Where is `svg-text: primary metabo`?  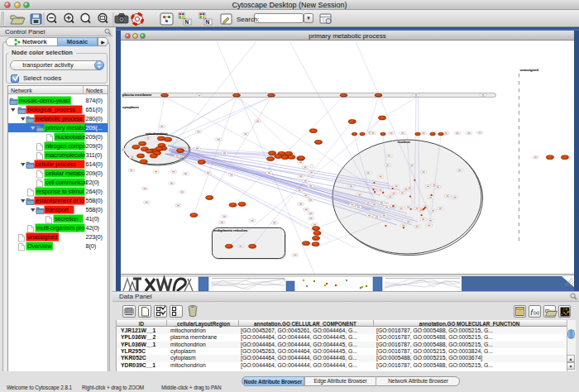
svg-text: primary metabo is located at coordinates (66, 127).